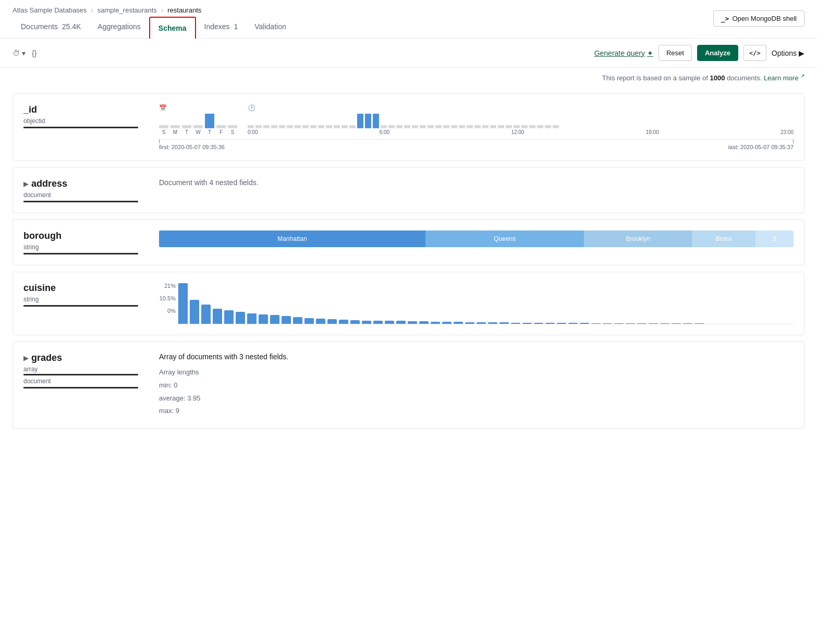 The height and width of the screenshot is (644, 817). Describe the element at coordinates (209, 183) in the screenshot. I see `address-description: Document with 4 nested fields.` at that location.